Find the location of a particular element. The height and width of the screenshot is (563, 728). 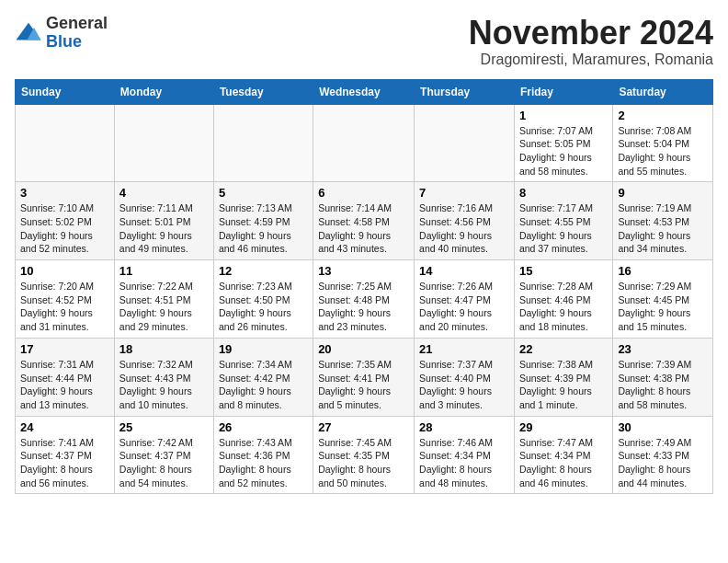

calendar-cell: 19Sunrise: 7:34 AM Sunset: 4:42 PM Dayli… is located at coordinates (263, 377).